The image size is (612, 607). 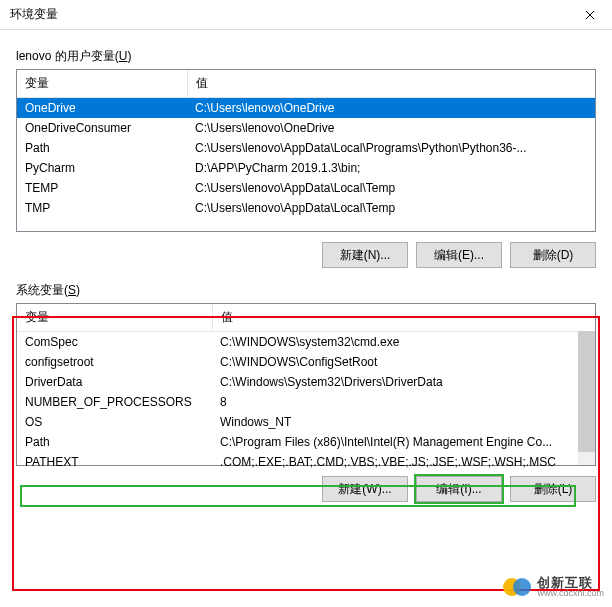 What do you see at coordinates (404, 402) in the screenshot?
I see `cell-value: 8` at bounding box center [404, 402].